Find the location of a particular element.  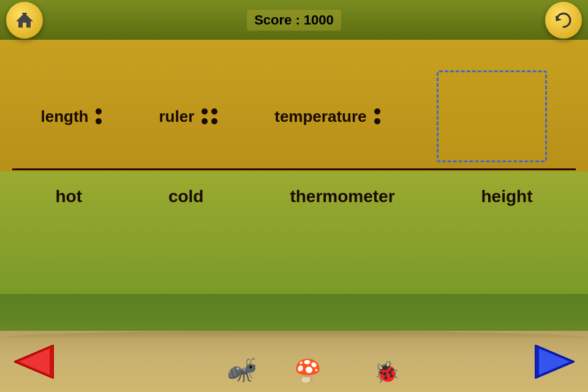

match-item-length: length is located at coordinates (71, 116).